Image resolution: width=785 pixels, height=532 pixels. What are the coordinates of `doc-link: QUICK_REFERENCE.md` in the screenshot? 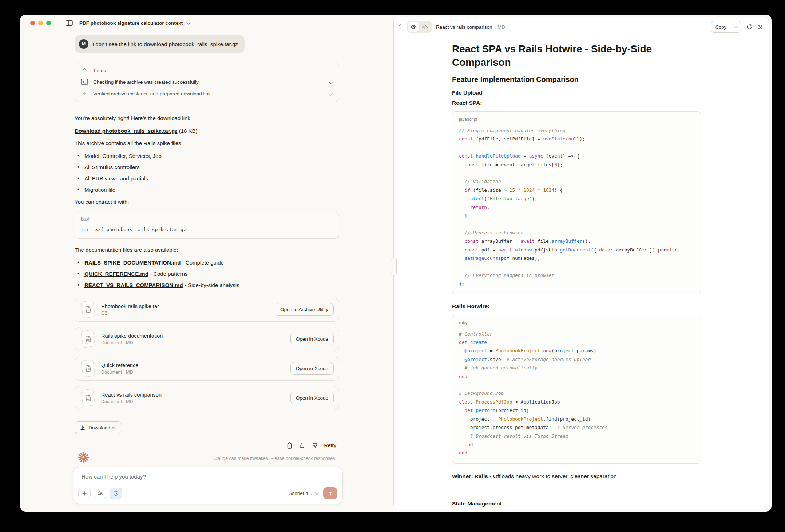 It's located at (116, 274).